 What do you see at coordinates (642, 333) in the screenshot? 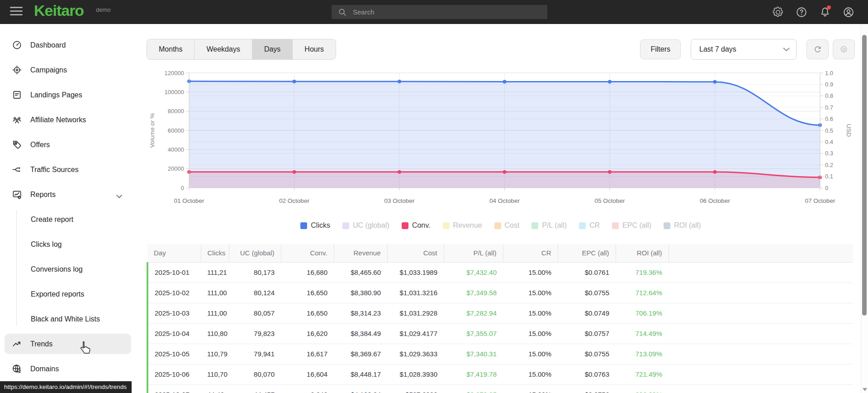
I see `cell-roi-all: 714.49%` at bounding box center [642, 333].